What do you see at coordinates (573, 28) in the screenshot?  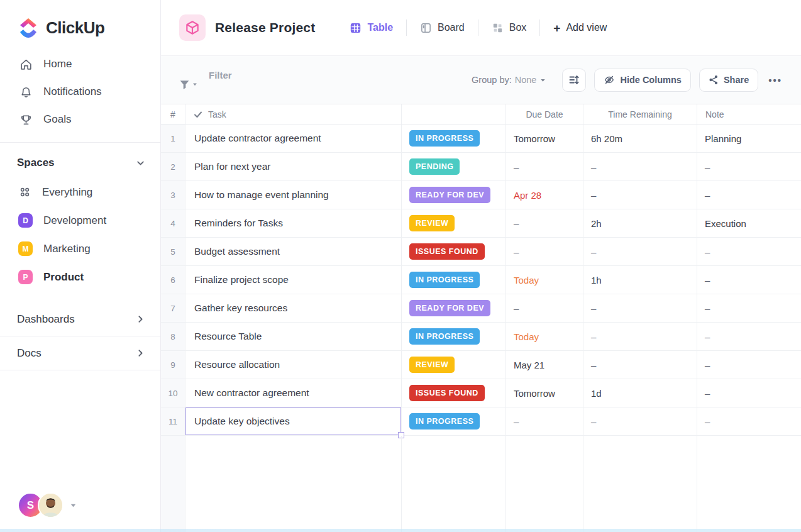 I see `add-view-button: + Add view` at bounding box center [573, 28].